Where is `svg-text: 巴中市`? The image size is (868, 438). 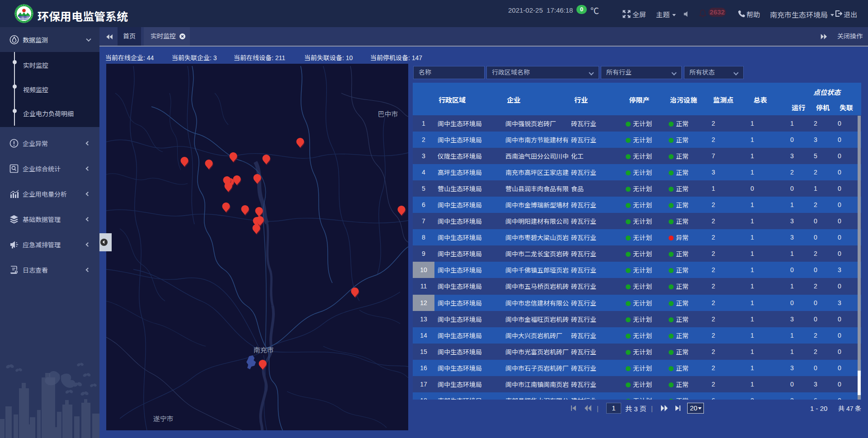 svg-text: 巴中市 is located at coordinates (388, 114).